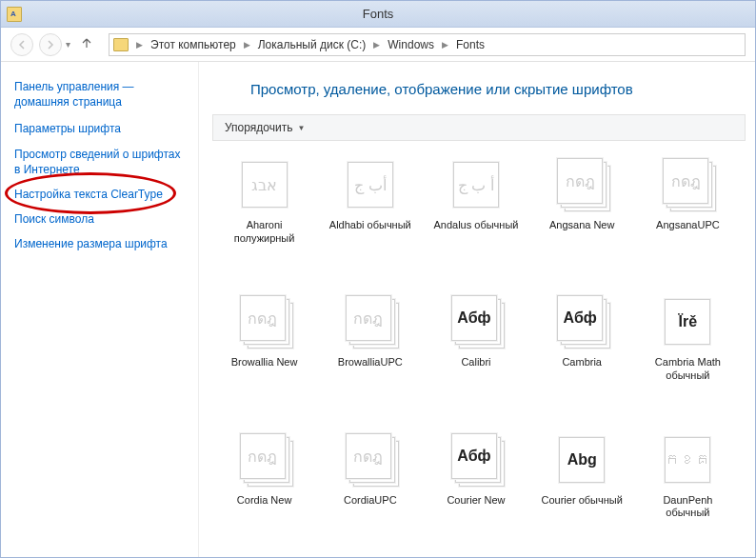 The image size is (756, 558). I want to click on breadcrumb-item: Windows, so click(411, 45).